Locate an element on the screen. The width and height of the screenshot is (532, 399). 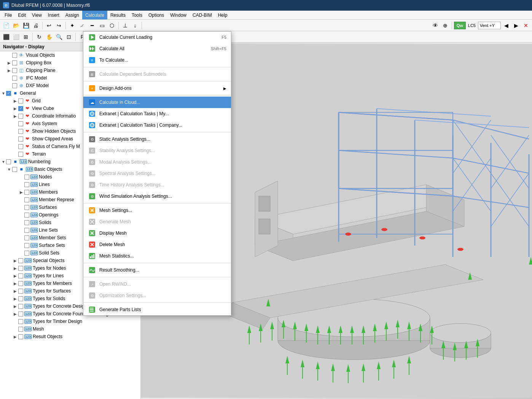
toggle-types-nodes: ▶ is located at coordinates (15, 268).